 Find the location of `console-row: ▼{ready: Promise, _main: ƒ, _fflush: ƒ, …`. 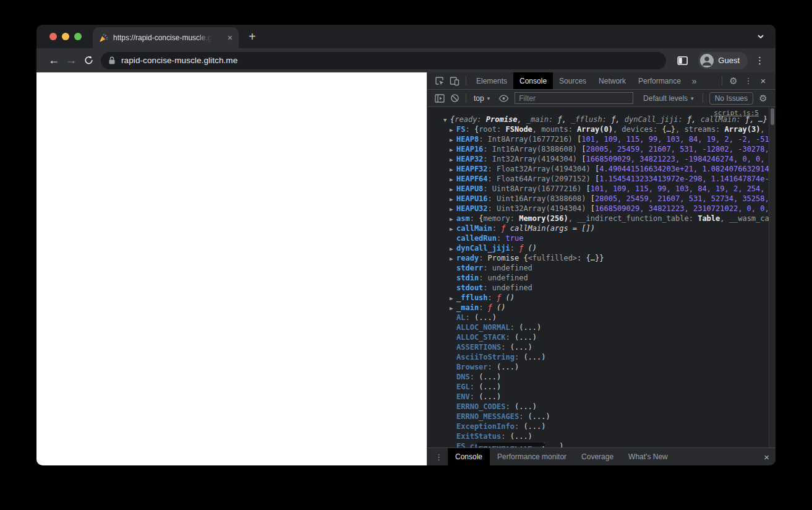

console-row: ▼{ready: Promise, _main: ƒ, _fflush: ƒ, … is located at coordinates (598, 119).